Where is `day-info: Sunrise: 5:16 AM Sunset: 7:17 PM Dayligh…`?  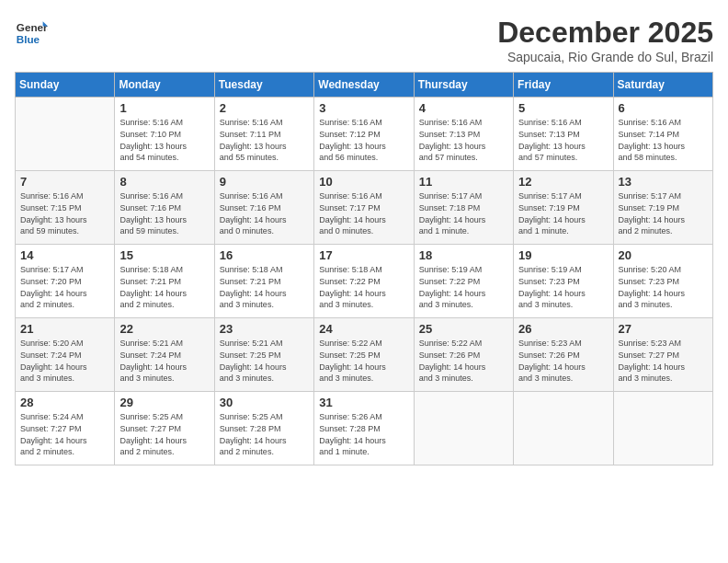
day-info: Sunrise: 5:16 AM Sunset: 7:17 PM Dayligh… is located at coordinates (364, 213).